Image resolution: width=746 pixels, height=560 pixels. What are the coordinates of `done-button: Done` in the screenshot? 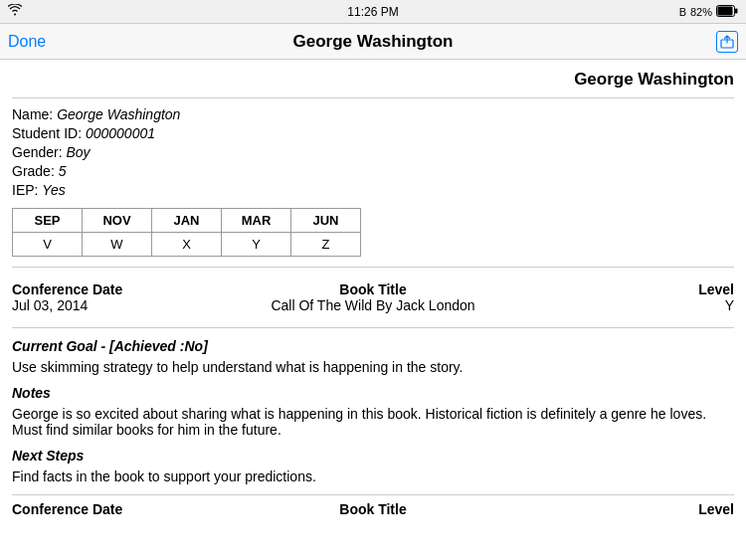 It's located at (27, 42).